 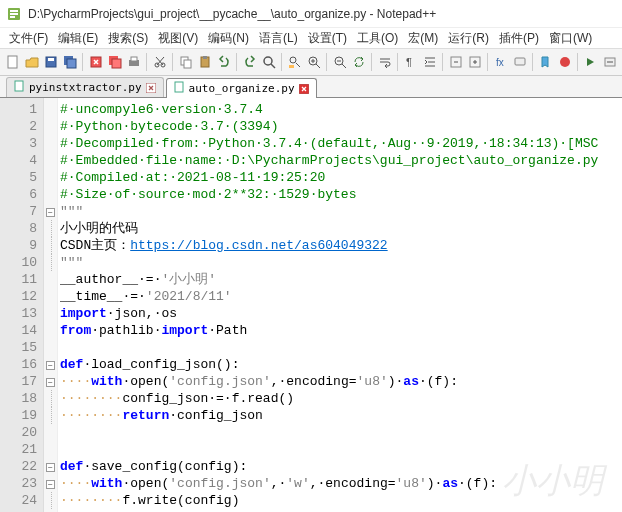 I want to click on fold-button, so click(x=456, y=62).